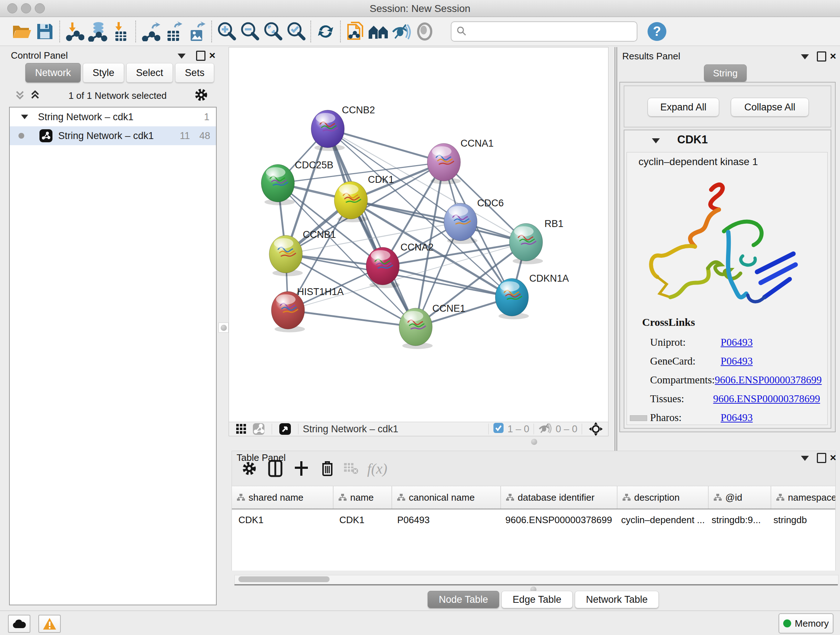 This screenshot has width=840, height=635. What do you see at coordinates (545, 31) in the screenshot?
I see `search-input` at bounding box center [545, 31].